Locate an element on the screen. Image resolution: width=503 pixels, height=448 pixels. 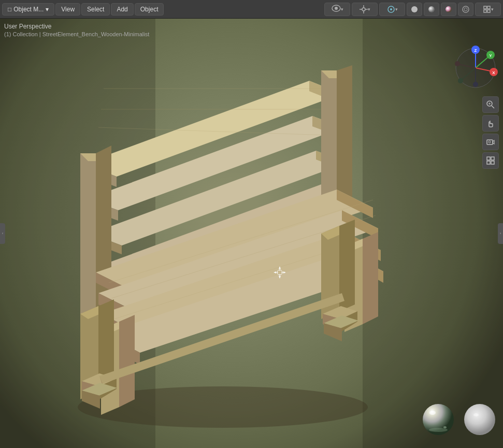
left-handle-icon: ‹ is located at coordinates (3, 233).